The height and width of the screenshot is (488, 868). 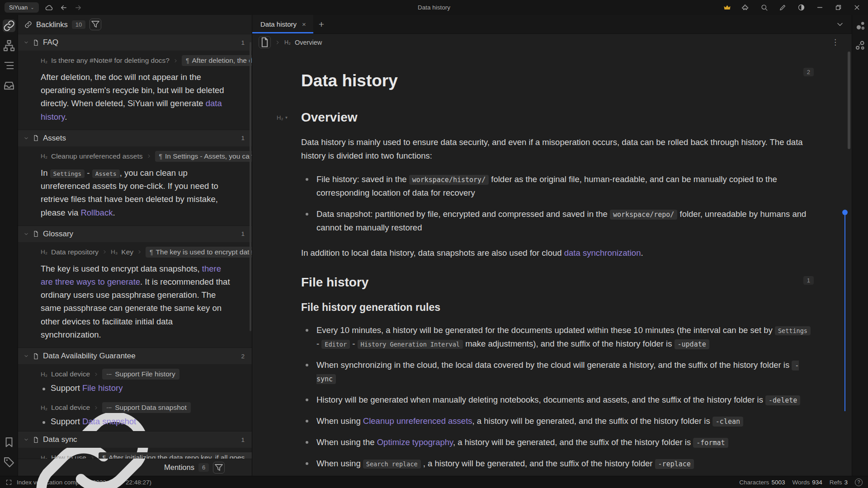 What do you see at coordinates (557, 442) in the screenshot?
I see `list-item: When using the Optimize typography, a hi…` at bounding box center [557, 442].